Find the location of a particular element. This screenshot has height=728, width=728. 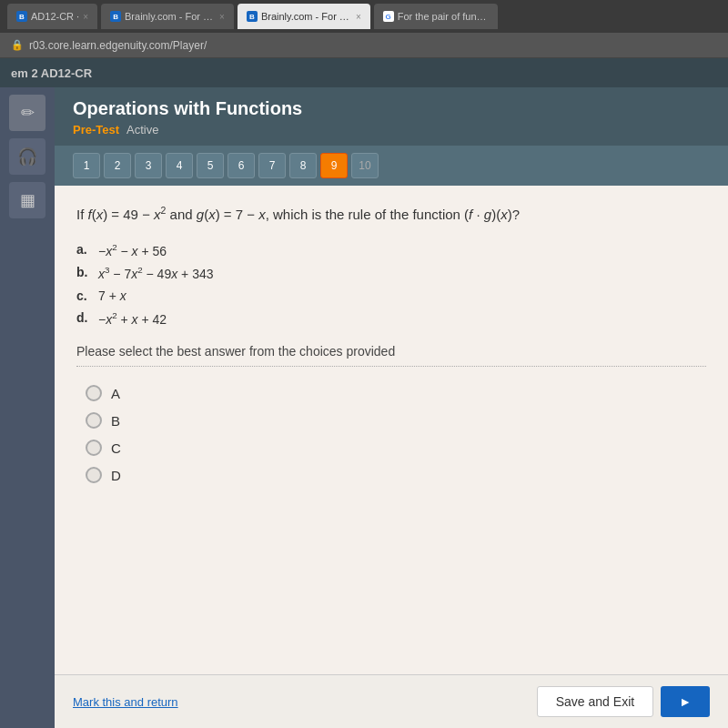

tab-icon-brainly2: B is located at coordinates (252, 16).